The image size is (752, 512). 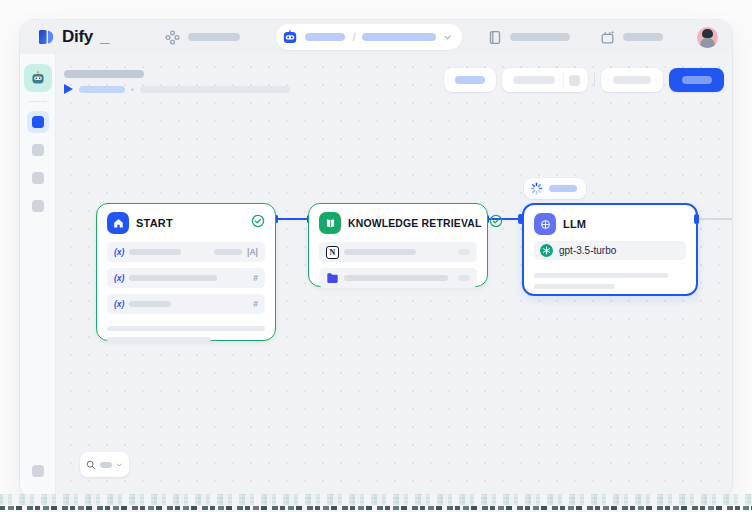 What do you see at coordinates (574, 80) in the screenshot?
I see `run-options-icon` at bounding box center [574, 80].